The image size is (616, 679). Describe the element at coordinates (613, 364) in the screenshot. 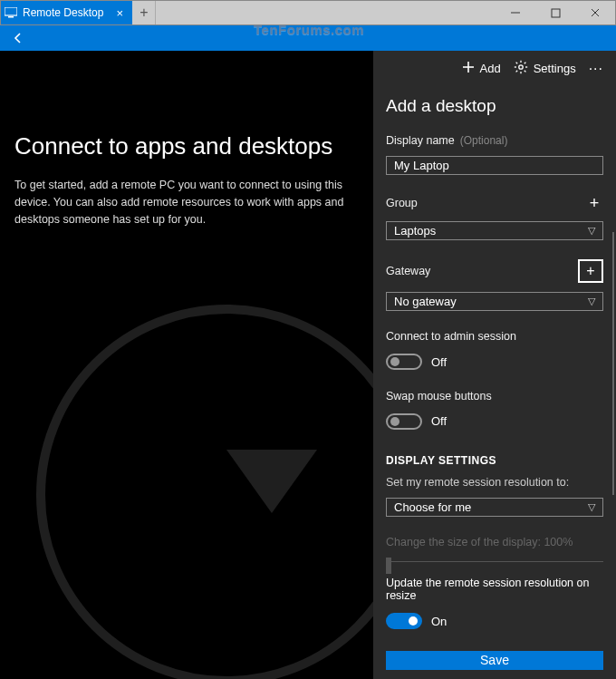

I see `panel-scrollbar` at that location.